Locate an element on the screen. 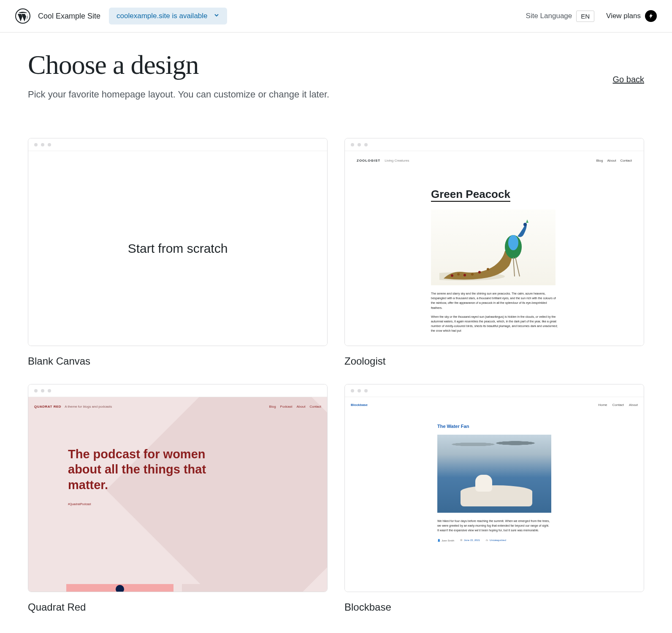 The width and height of the screenshot is (672, 633). preview-body: ZOOLOGIST Living Creatures Blog About Co… is located at coordinates (494, 248).